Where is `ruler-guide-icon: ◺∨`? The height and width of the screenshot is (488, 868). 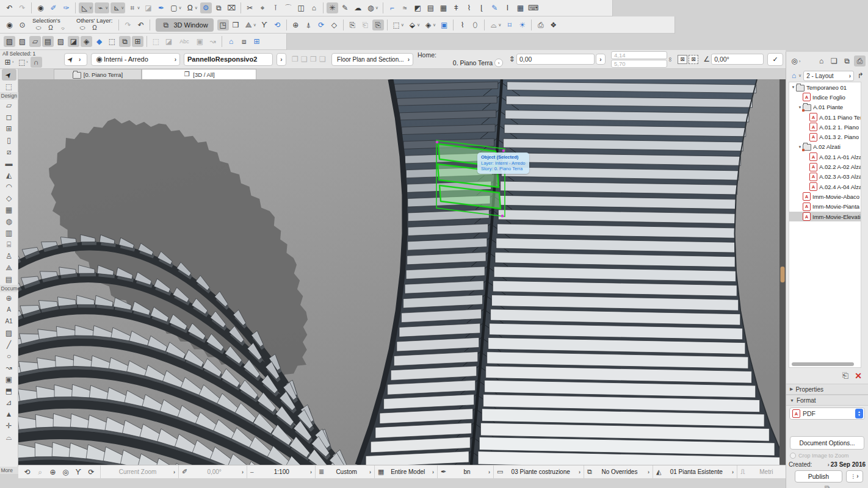
ruler-guide-icon: ◺∨ is located at coordinates (86, 8).